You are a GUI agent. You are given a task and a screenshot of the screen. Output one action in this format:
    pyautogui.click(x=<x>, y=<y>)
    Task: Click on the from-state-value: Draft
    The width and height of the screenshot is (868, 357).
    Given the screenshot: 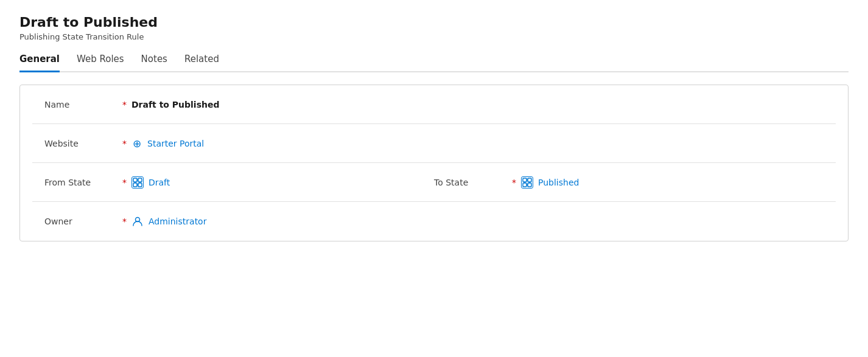 What is the action you would take?
    pyautogui.click(x=151, y=182)
    